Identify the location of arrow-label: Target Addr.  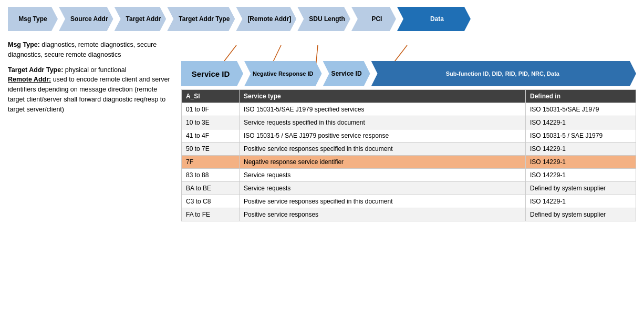
(144, 19).